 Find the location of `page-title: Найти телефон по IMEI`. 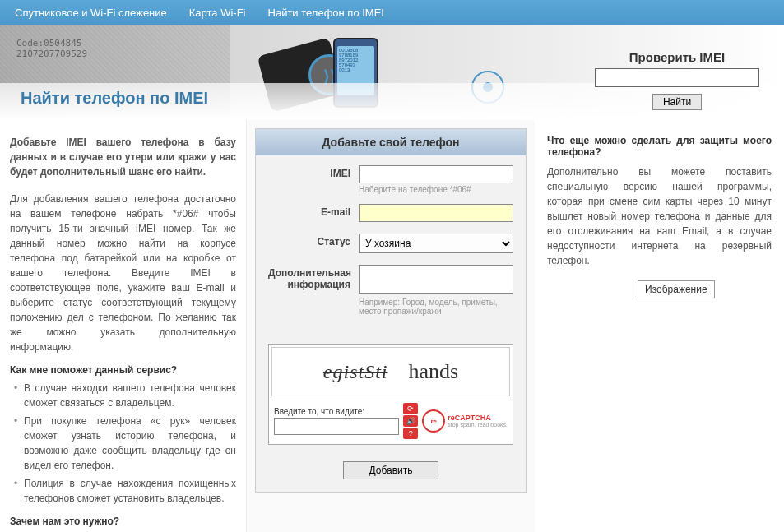

page-title: Найти телефон по IMEI is located at coordinates (114, 99).